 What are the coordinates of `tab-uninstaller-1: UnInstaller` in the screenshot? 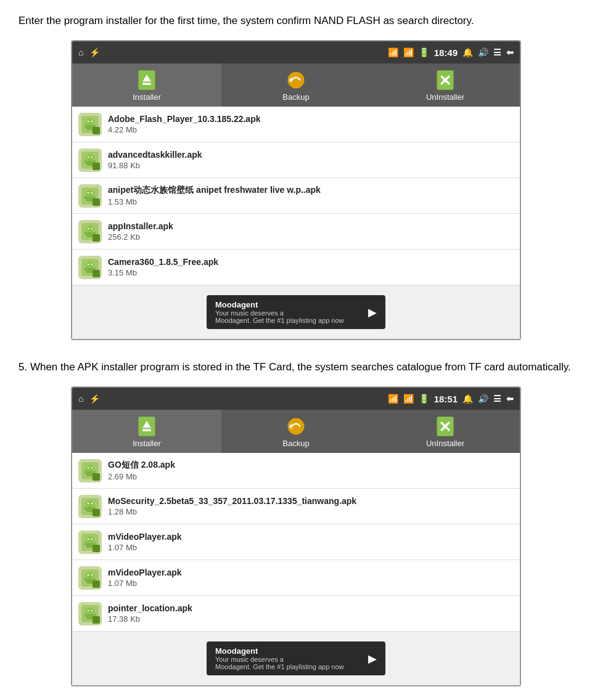 It's located at (445, 85).